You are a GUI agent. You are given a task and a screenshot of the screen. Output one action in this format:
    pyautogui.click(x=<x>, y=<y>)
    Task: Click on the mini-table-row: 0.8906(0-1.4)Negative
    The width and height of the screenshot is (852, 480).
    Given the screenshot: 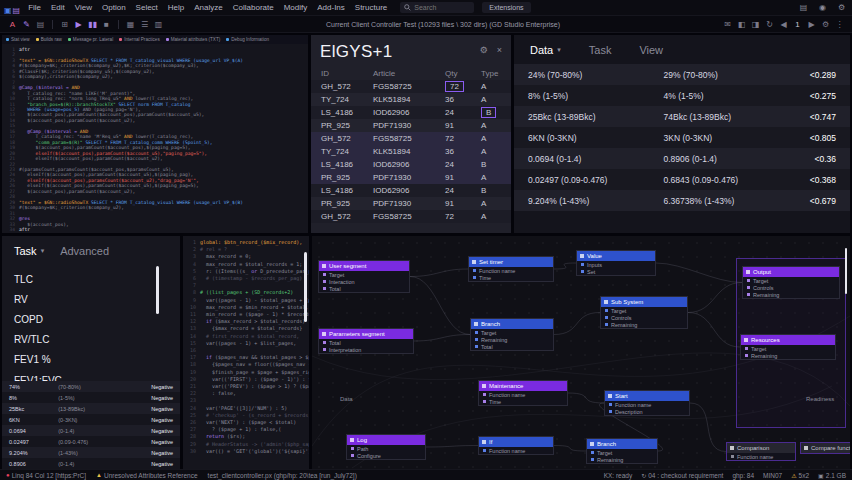 What is the action you would take?
    pyautogui.click(x=91, y=464)
    